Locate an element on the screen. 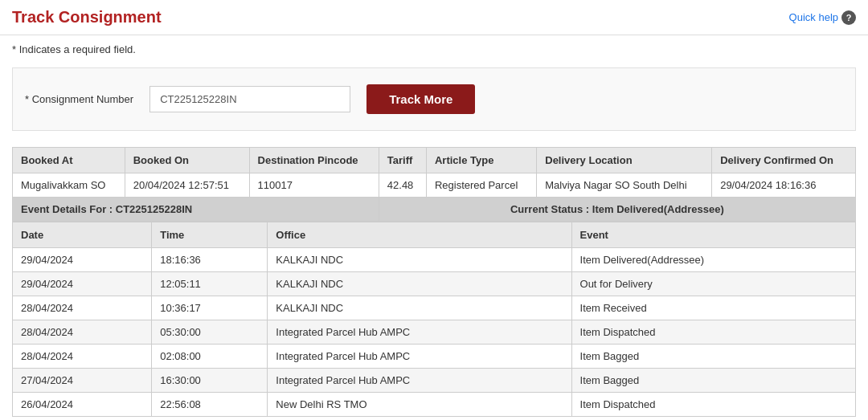 The image size is (868, 420). header: Track Consignment Quick help ? is located at coordinates (434, 18).